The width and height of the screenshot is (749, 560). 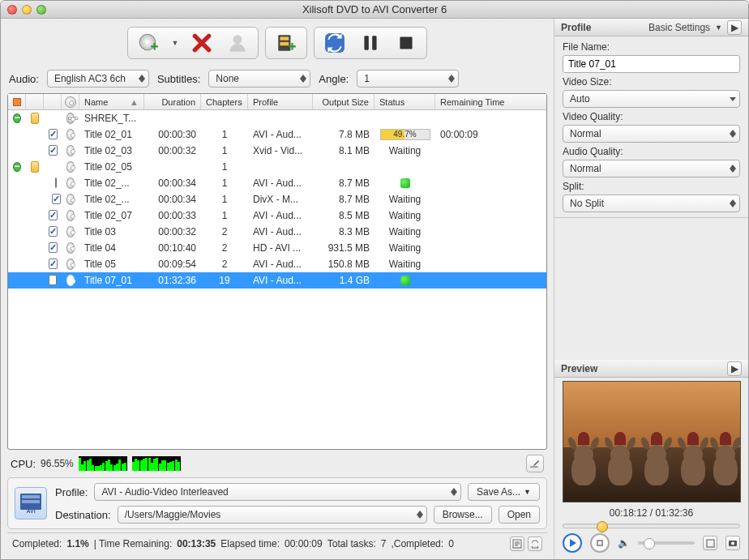 What do you see at coordinates (579, 369) in the screenshot?
I see `preview-title: Preview` at bounding box center [579, 369].